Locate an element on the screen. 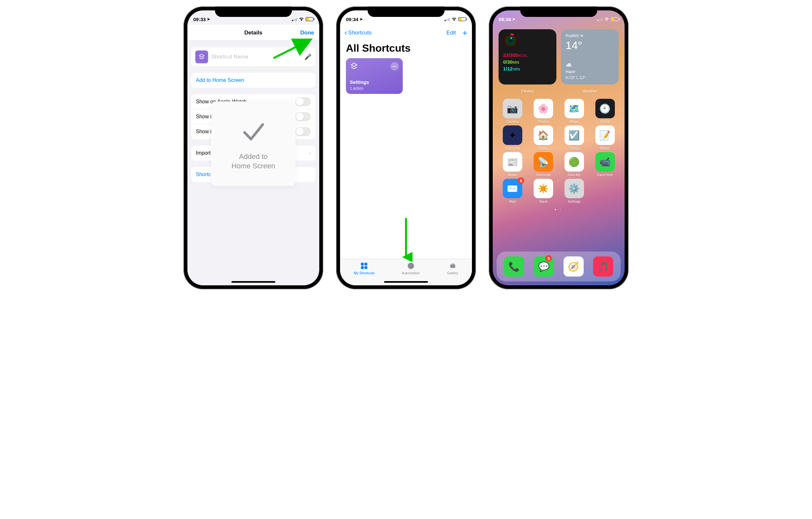 The image size is (812, 519). header-title: Details is located at coordinates (253, 33).